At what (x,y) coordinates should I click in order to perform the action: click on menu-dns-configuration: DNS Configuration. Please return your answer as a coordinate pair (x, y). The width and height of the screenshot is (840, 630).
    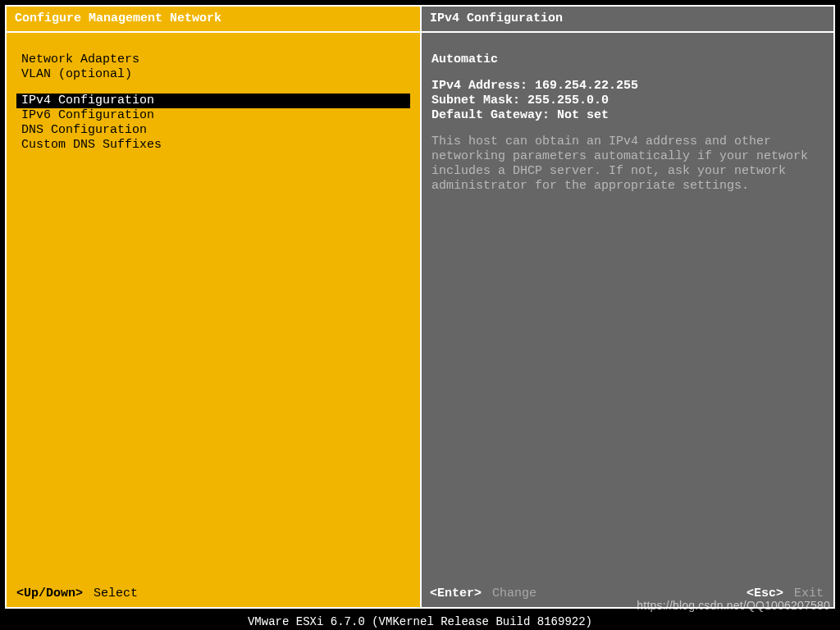
    Looking at the image, I should click on (213, 130).